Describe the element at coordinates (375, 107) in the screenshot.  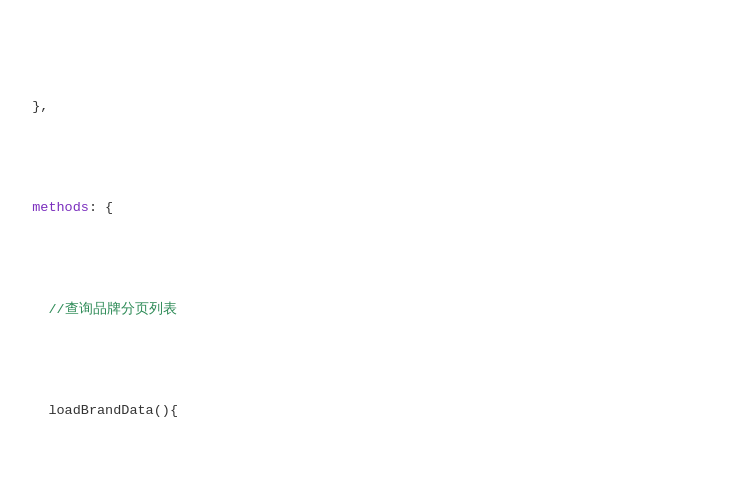
I see `line-1: },` at that location.